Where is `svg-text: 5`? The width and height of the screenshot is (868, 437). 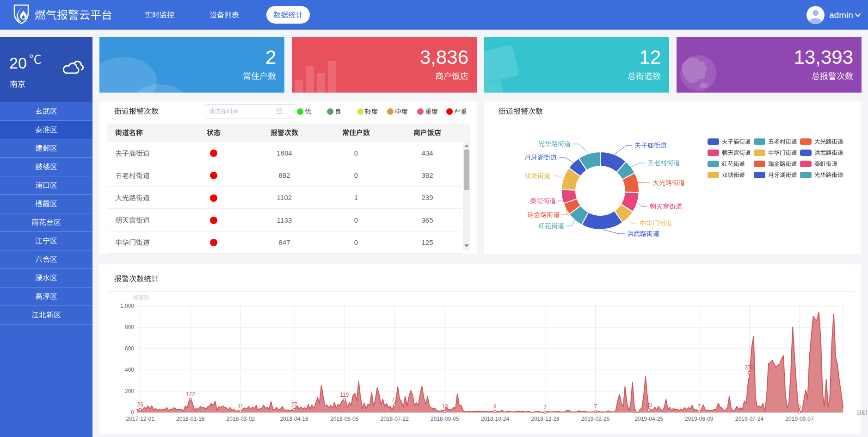
svg-text: 5 is located at coordinates (800, 407).